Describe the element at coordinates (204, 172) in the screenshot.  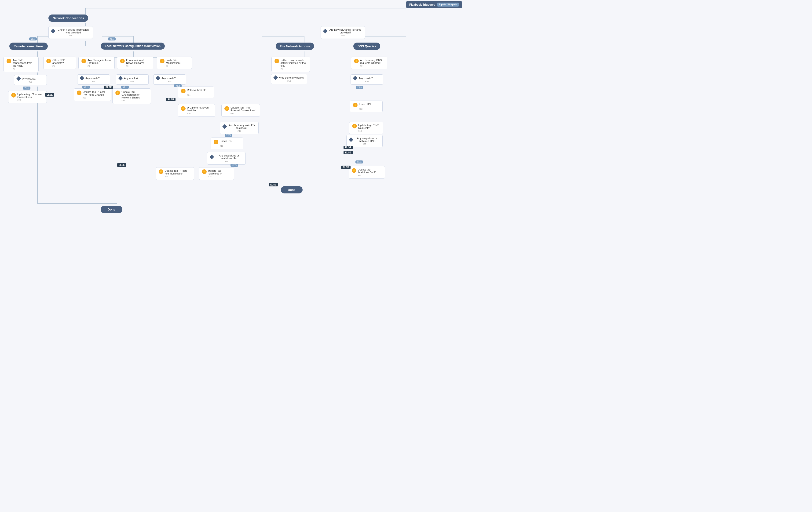
I see `malicious-ip-tag-icon: ⚡` at that location.